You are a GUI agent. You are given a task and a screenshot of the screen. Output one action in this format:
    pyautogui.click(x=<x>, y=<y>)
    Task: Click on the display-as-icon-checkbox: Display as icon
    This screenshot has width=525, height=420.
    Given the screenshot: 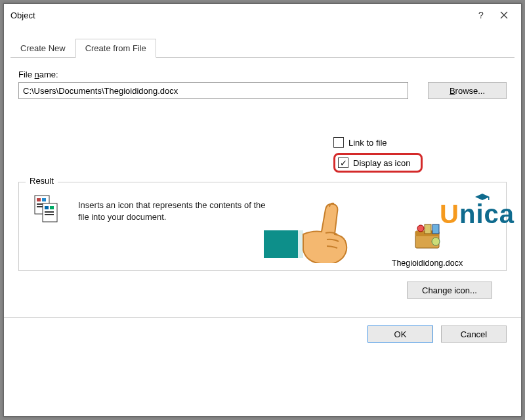 What is the action you would take?
    pyautogui.click(x=374, y=163)
    